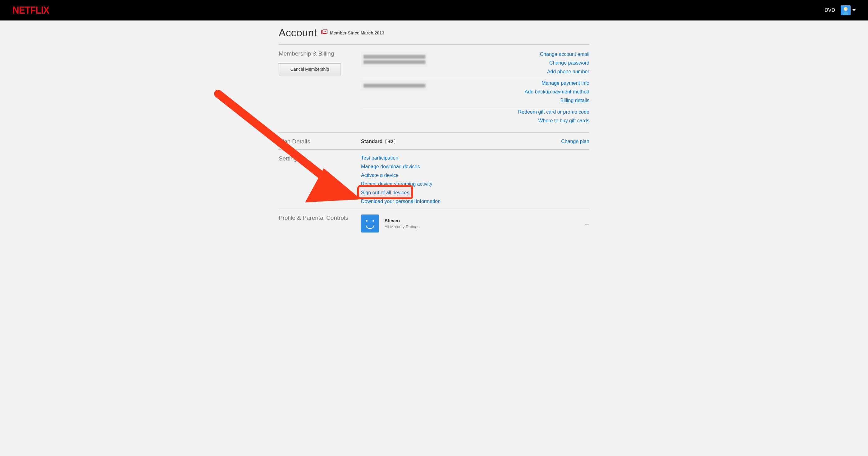 This screenshot has width=868, height=456. Describe the element at coordinates (390, 141) in the screenshot. I see `hd-badge-icon: HD` at that location.